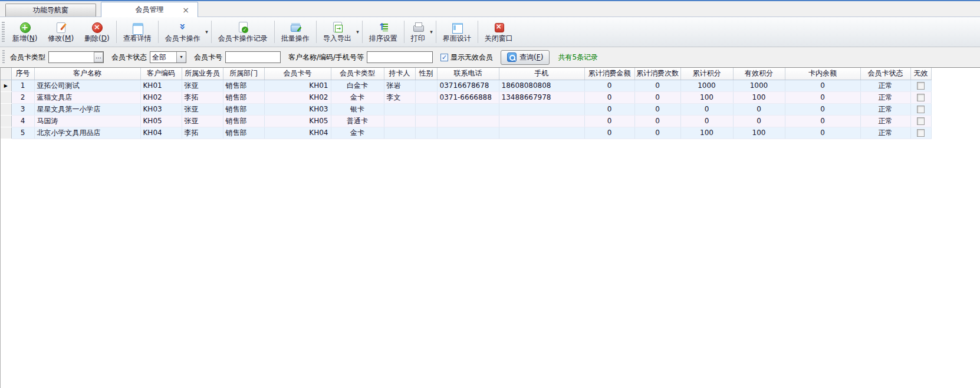  Describe the element at coordinates (468, 74) in the screenshot. I see `column-header: 联系电话` at that location.